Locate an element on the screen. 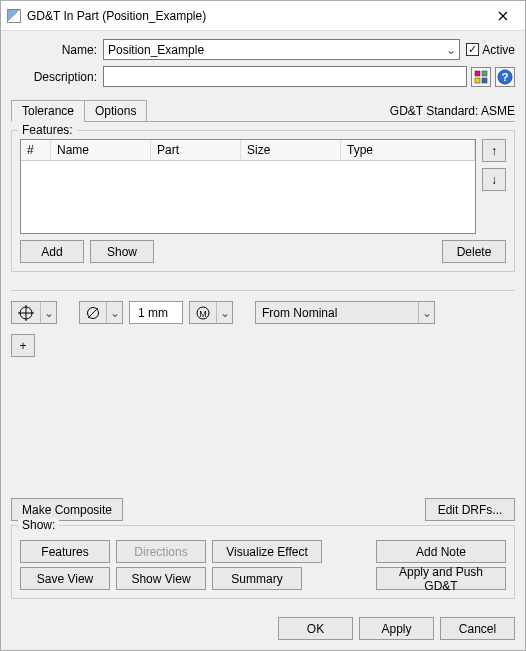 The image size is (526, 651). tolerance-value-input is located at coordinates (156, 312).